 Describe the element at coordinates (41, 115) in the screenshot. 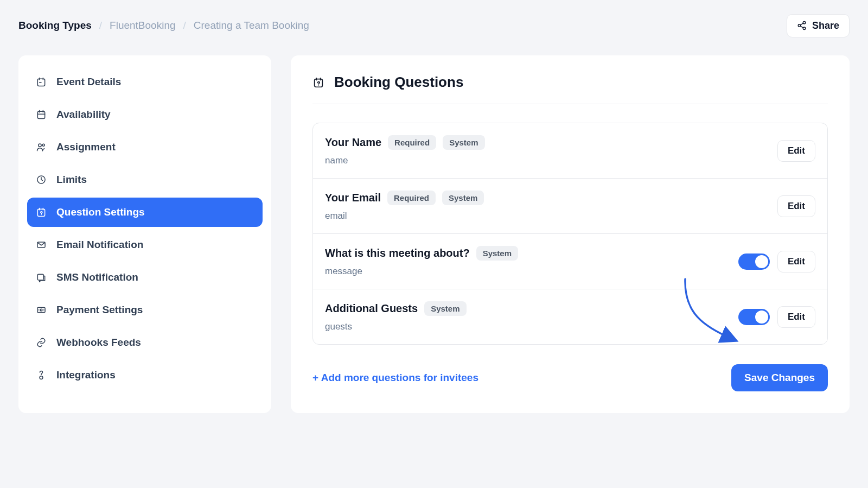

I see `calendar-icon` at that location.